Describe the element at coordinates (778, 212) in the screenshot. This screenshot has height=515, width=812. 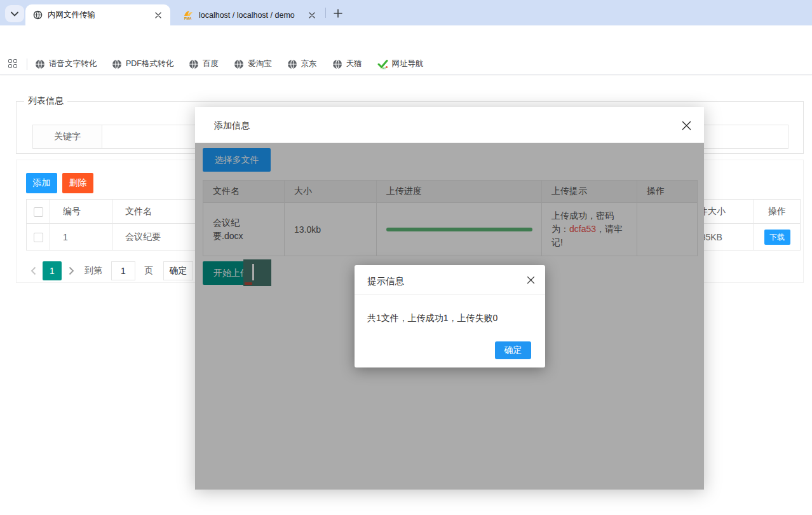
I see `column-header-action: 操作` at that location.